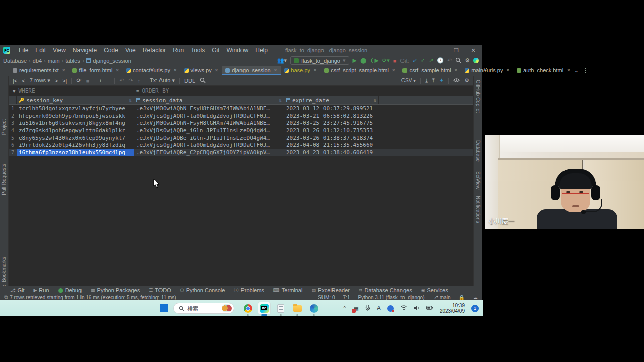 Image resolution: width=644 pixels, height=362 pixels. Describe the element at coordinates (131, 50) in the screenshot. I see `menu-vue: Vue` at that location.